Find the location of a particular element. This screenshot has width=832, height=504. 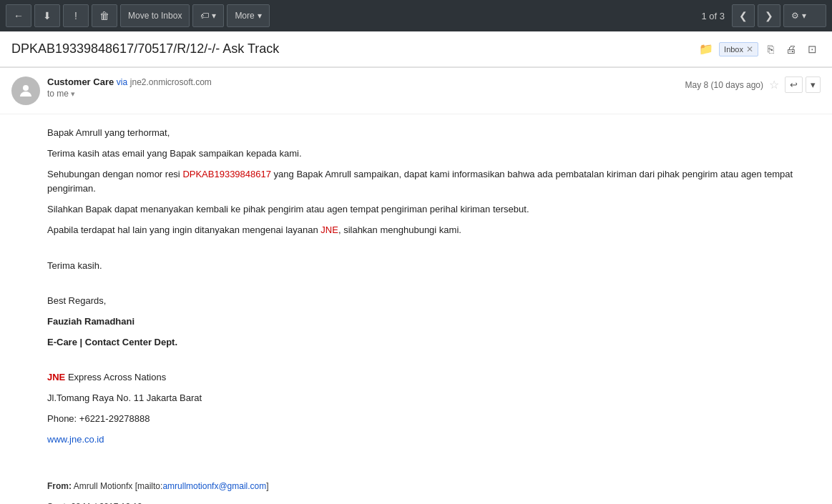

company-name: Express Across Nations is located at coordinates (116, 377).